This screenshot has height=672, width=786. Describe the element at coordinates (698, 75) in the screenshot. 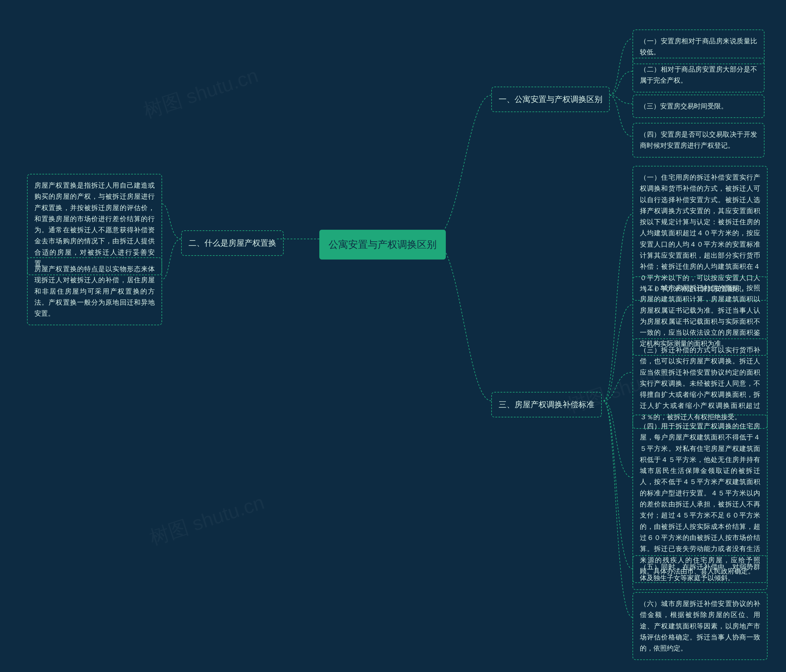

I see `branch-1-leaf-2: （二）相对于商品房安置房大部分是不属于完全产权。` at that location.